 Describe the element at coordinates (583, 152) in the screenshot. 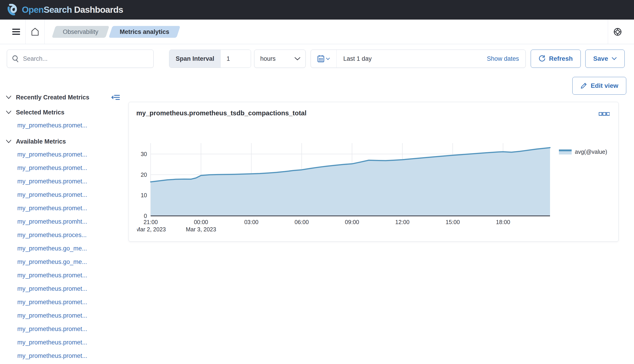

I see `chart-legend: avg(@value)` at that location.